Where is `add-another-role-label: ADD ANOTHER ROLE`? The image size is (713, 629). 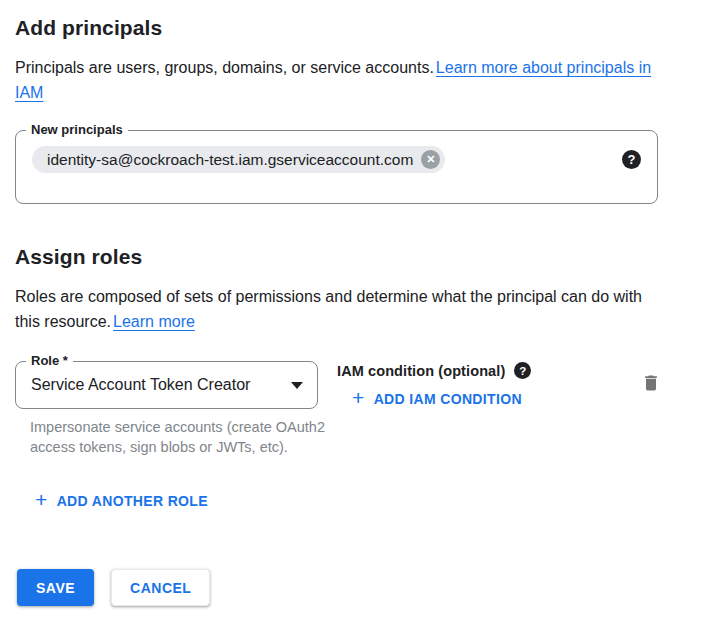 add-another-role-label: ADD ANOTHER ROLE is located at coordinates (132, 501).